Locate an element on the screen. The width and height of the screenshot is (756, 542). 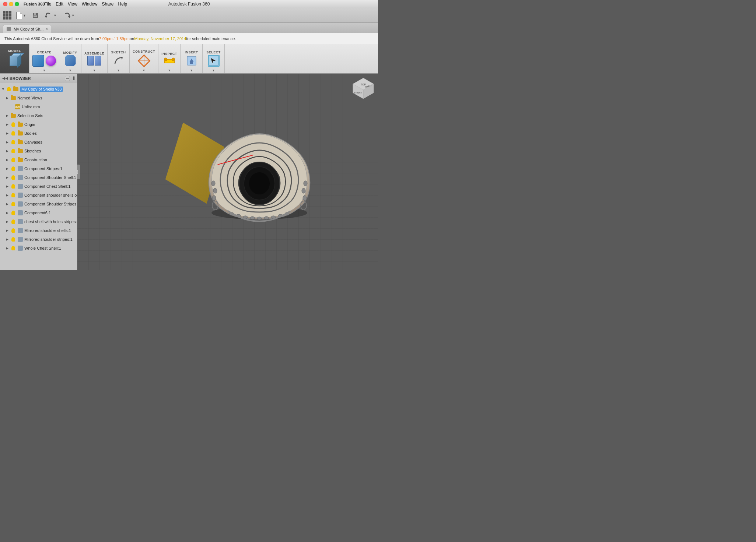
comp-chest-bulb is located at coordinates (13, 186).